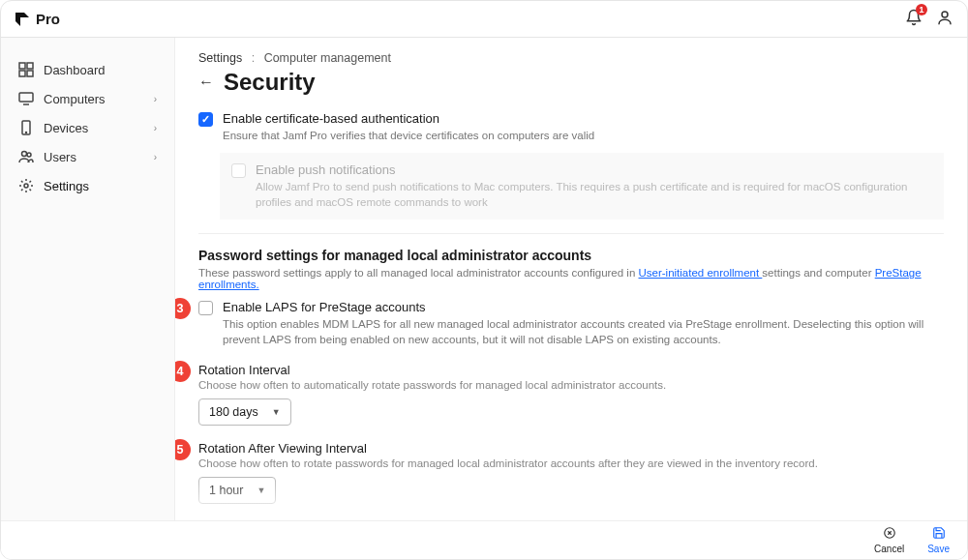 This screenshot has height=560, width=968. I want to click on footer-bar: Cancel Save, so click(484, 540).